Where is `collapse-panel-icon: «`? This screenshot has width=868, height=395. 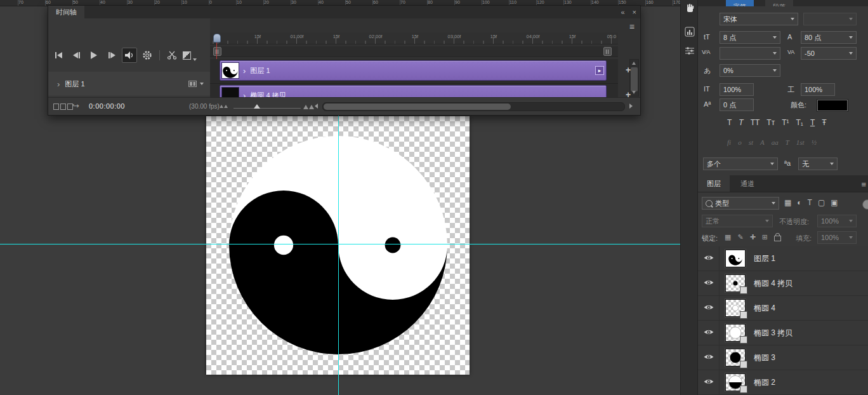
collapse-panel-icon: « is located at coordinates (622, 12).